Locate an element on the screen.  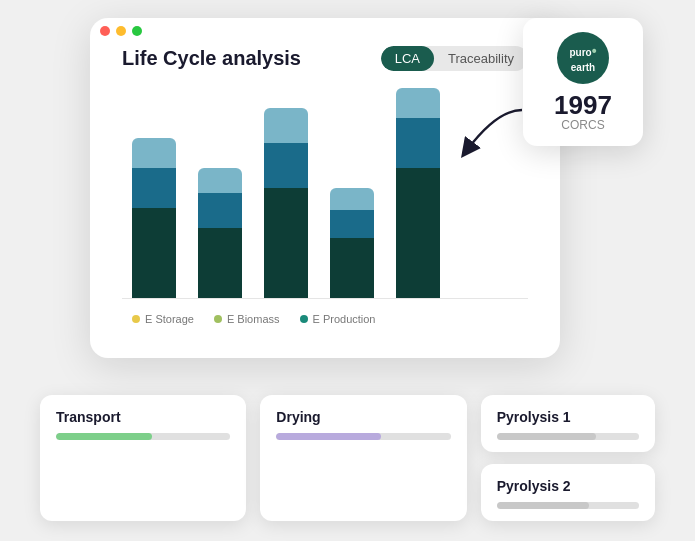
legend-label-storage: E Storage is located at coordinates (170, 319).